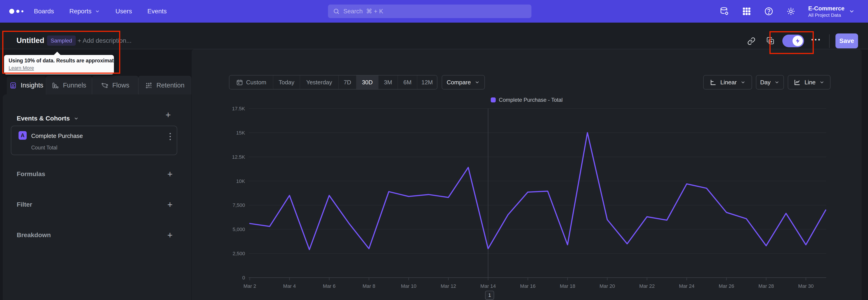  I want to click on event-metric: Count Total, so click(44, 148).